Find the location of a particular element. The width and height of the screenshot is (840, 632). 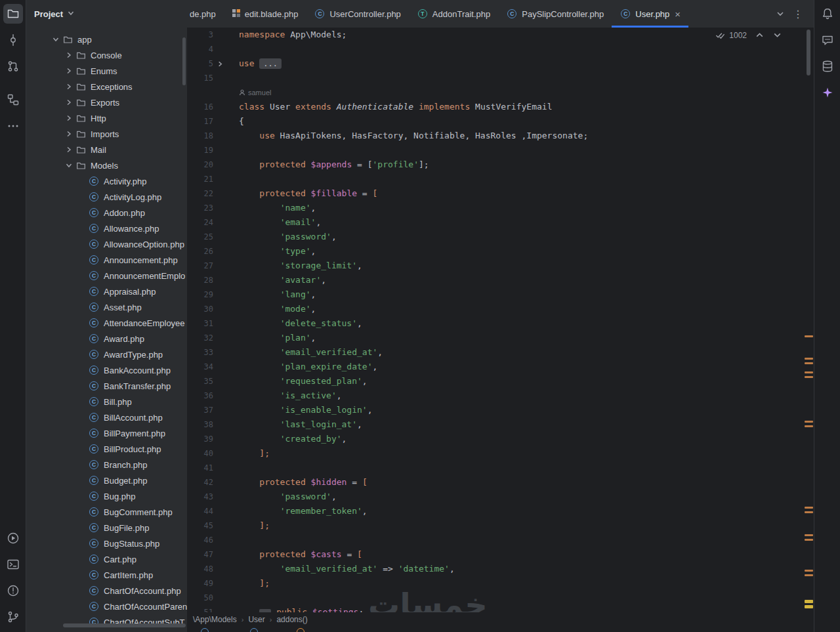

code-line: 41 is located at coordinates (500, 468).